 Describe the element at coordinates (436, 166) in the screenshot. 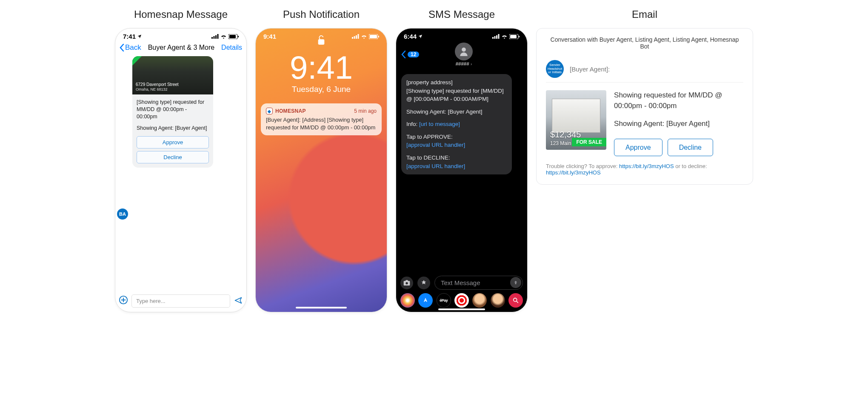

I see `sms-decline-link: [approval URL handler]` at that location.